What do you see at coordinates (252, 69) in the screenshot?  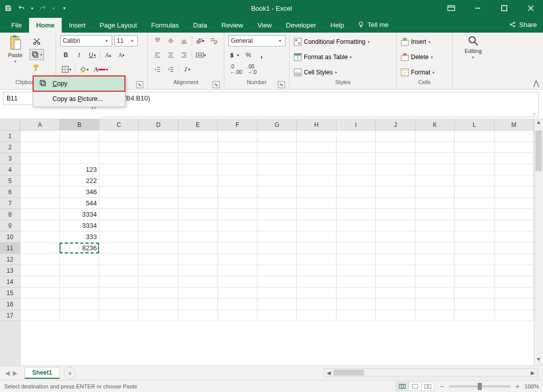 I see `decrease-decimal-button: .00→.0` at bounding box center [252, 69].